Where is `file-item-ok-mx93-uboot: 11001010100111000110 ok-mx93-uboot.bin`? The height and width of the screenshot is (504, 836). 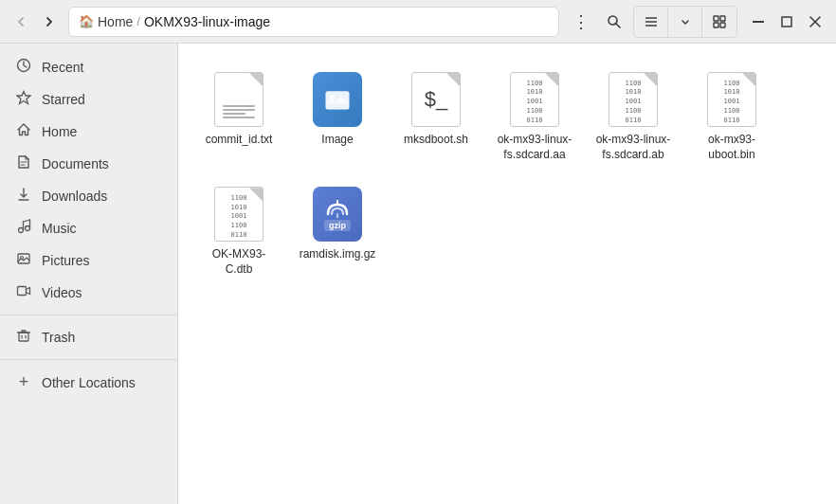 file-item-ok-mx93-uboot: 11001010100111000110 ok-mx93-uboot.bin is located at coordinates (732, 116).